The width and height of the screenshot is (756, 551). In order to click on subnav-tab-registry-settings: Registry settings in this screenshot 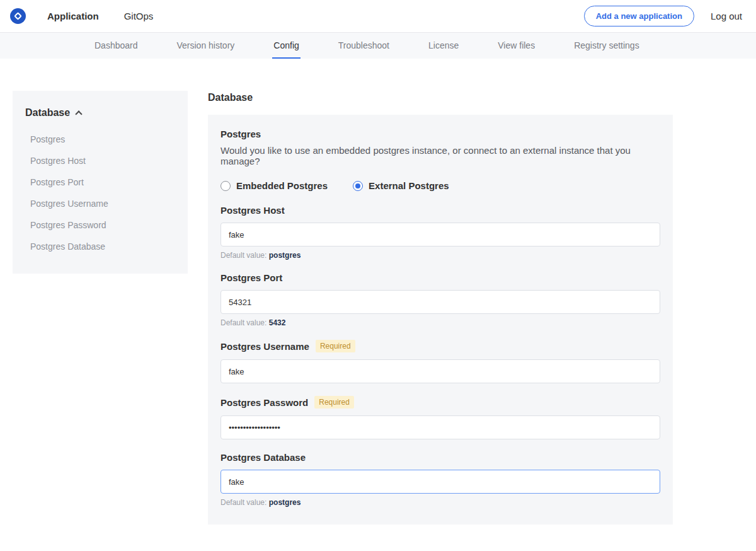, I will do `click(606, 45)`.